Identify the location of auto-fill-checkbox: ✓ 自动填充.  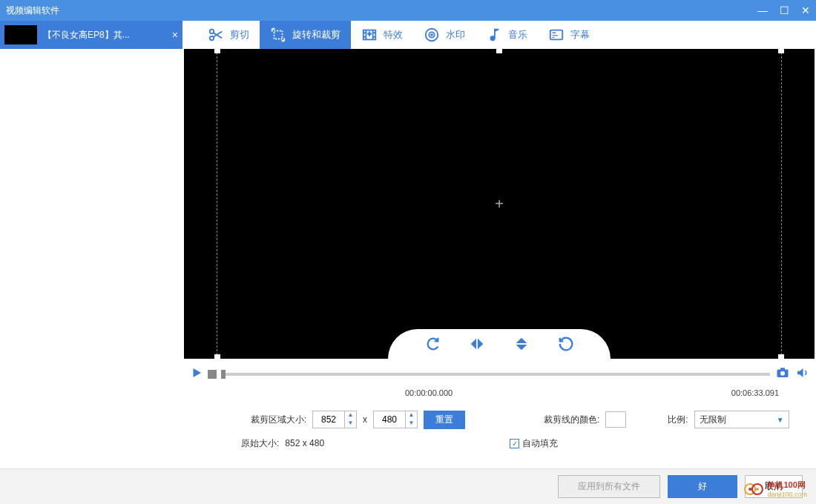
(534, 443).